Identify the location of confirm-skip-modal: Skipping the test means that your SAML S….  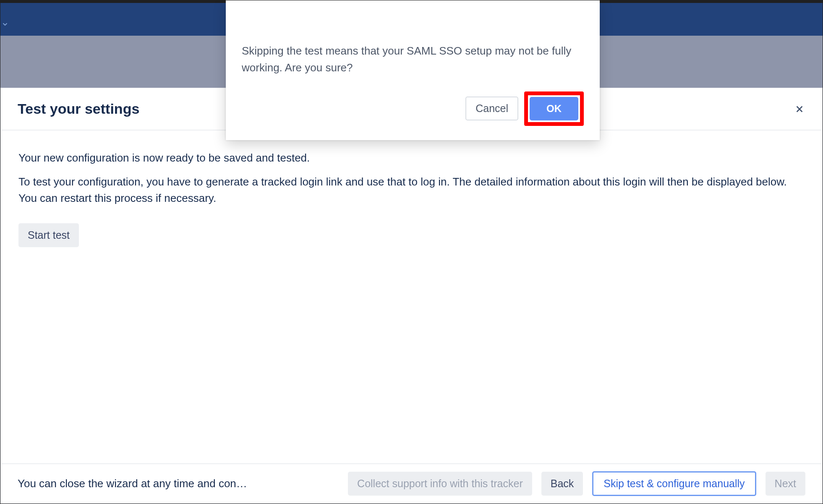
(413, 71).